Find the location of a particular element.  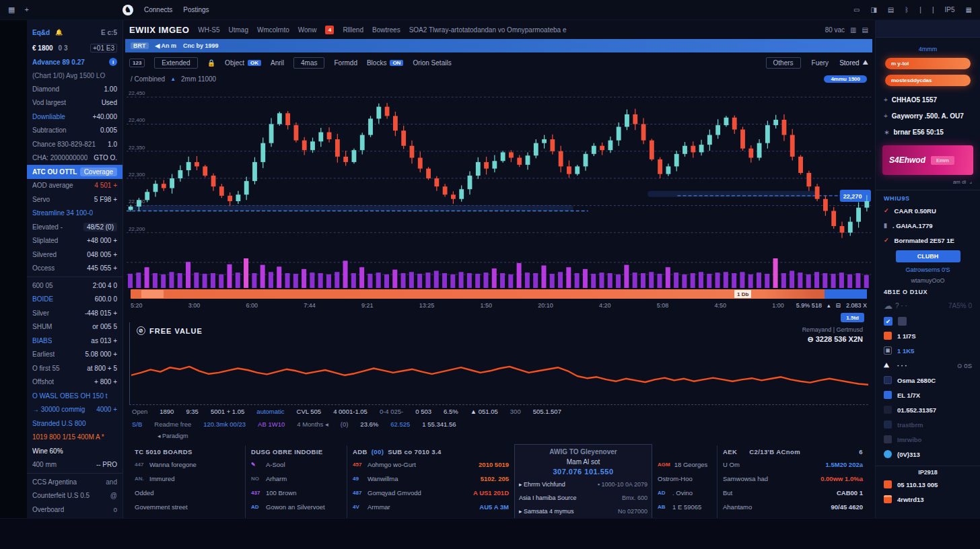

stat-item: AB 1W10 is located at coordinates (271, 424).